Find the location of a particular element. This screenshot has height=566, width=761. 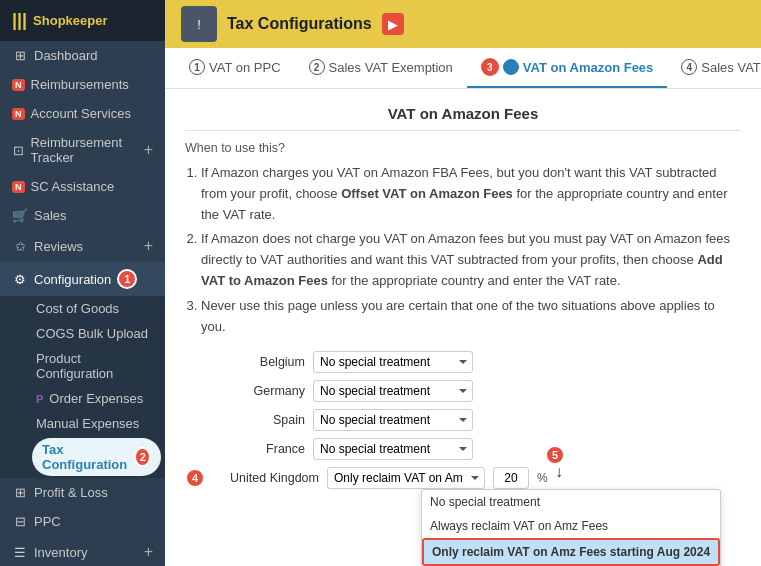

play-icon: ▶ is located at coordinates (393, 24).